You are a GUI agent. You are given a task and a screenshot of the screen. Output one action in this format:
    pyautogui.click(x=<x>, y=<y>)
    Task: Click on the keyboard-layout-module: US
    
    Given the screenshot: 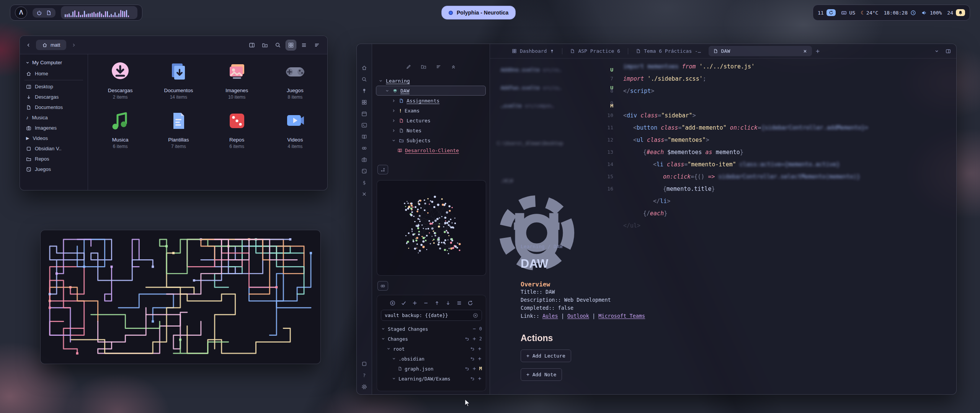 What is the action you would take?
    pyautogui.click(x=848, y=13)
    